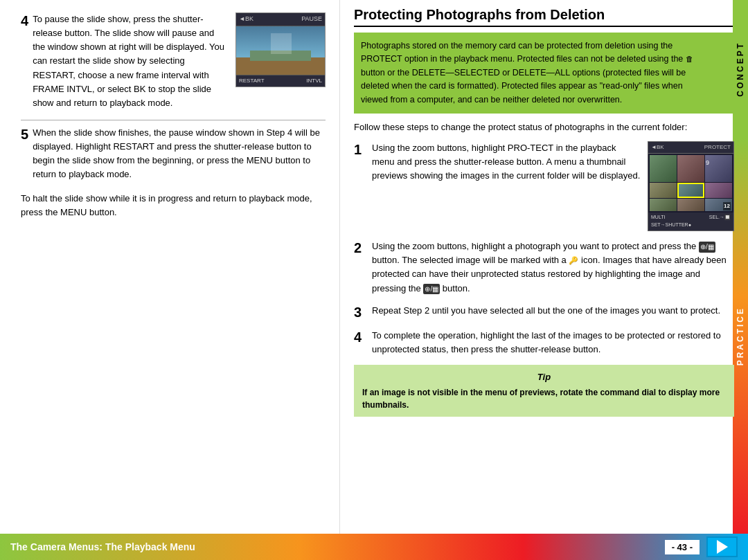 Image resolution: width=748 pixels, height=560 pixels. I want to click on thumb-9: 12, so click(719, 205).